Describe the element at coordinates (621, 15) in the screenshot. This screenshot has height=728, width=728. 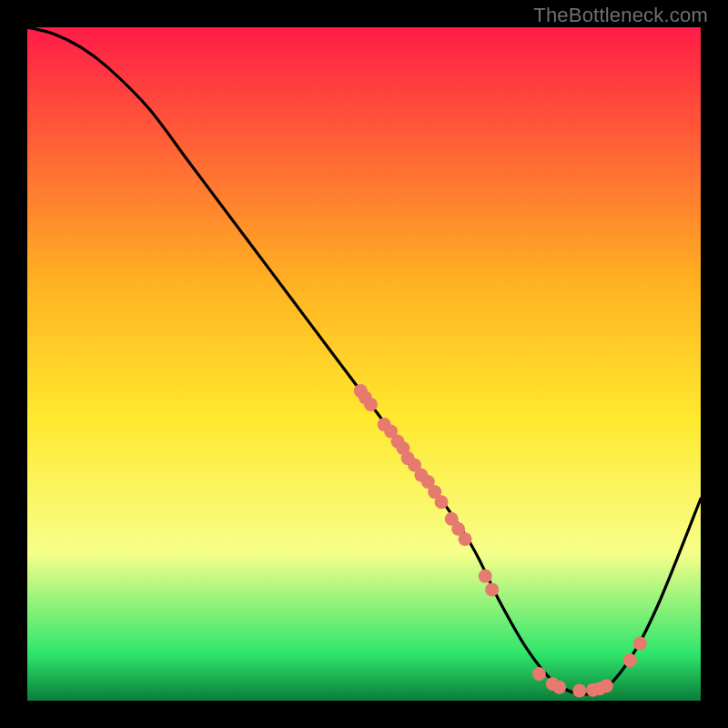
I see `watermark-text: TheBottleneck.com` at that location.